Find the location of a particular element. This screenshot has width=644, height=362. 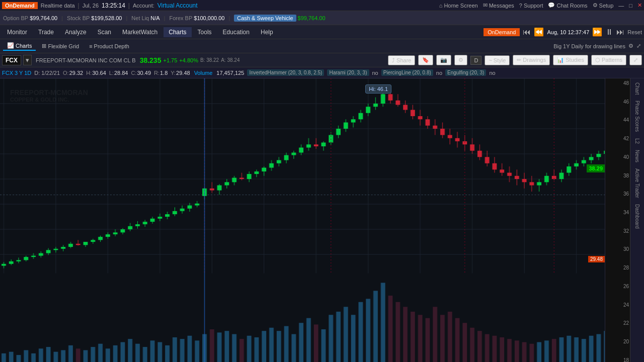

ohlc-bar: FCX 3 Y 1D D: 1/22/21 O:29.32 H:30.64 L:… is located at coordinates (322, 73).